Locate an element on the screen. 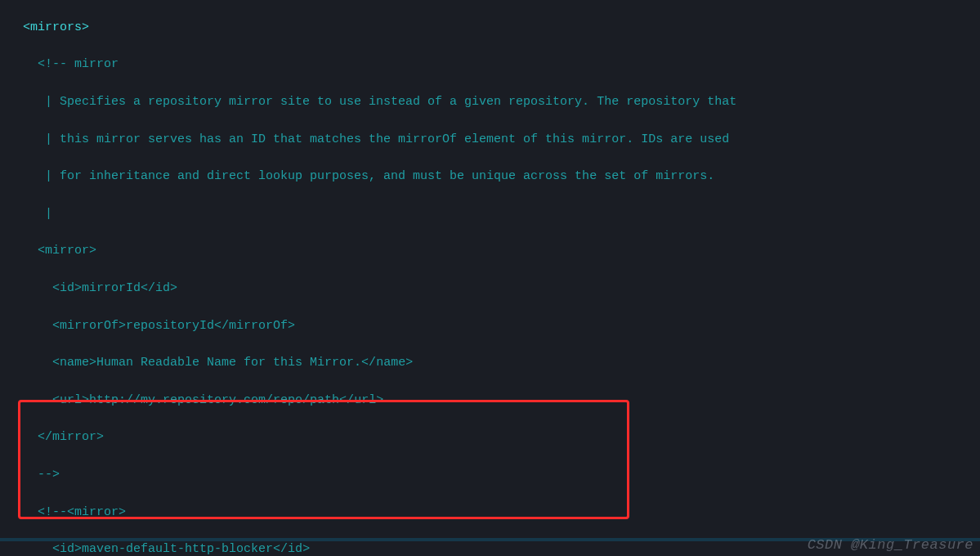  mirrors-open-tag: mirrors is located at coordinates (56, 28).